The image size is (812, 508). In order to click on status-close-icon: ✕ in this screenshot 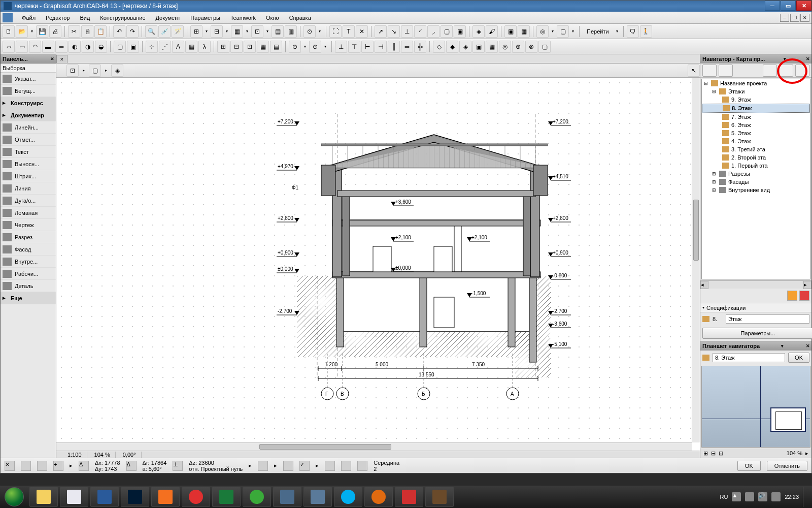, I will do `click(10, 466)`.